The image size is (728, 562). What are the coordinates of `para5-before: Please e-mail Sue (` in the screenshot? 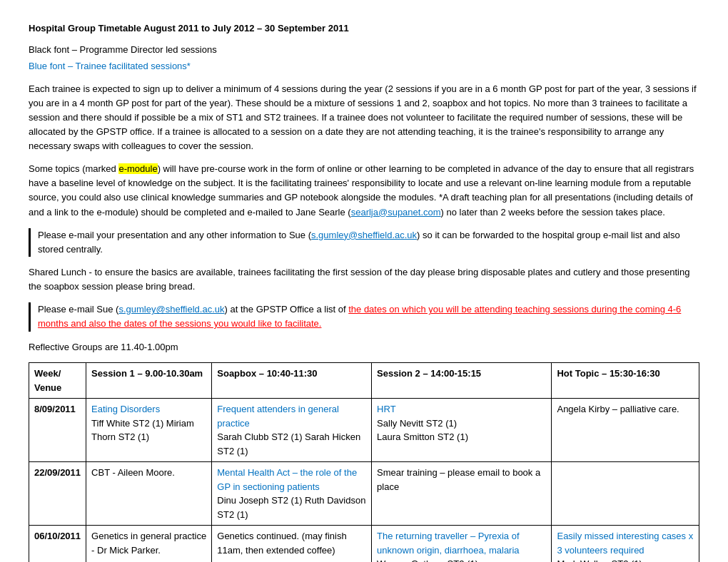 It's located at (79, 310).